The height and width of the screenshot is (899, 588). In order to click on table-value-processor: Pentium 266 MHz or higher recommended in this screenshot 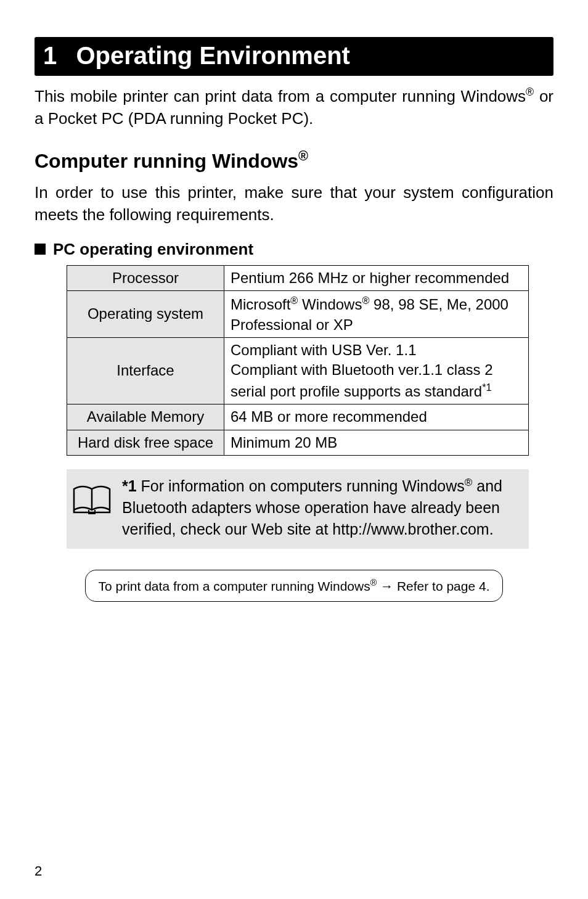, I will do `click(377, 277)`.